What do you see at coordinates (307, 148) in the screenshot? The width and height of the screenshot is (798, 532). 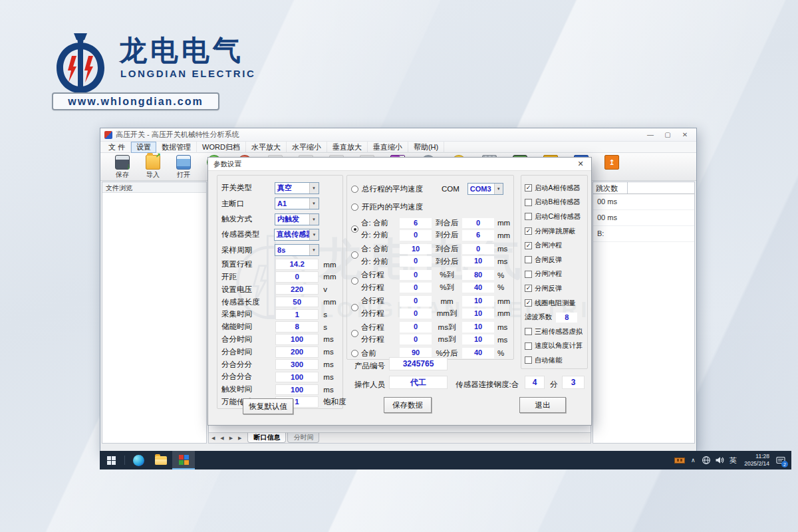 I see `menu-item-5: 水平缩小` at bounding box center [307, 148].